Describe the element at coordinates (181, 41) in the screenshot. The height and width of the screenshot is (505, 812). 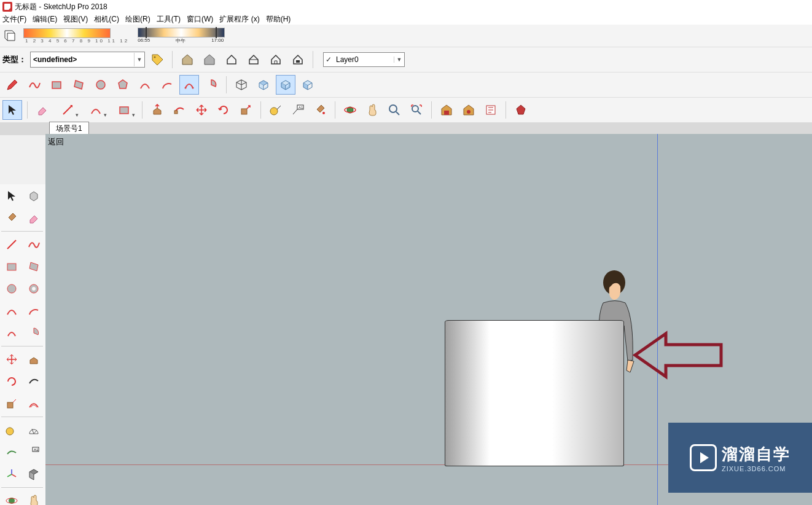
I see `time-mid: 中午` at that location.